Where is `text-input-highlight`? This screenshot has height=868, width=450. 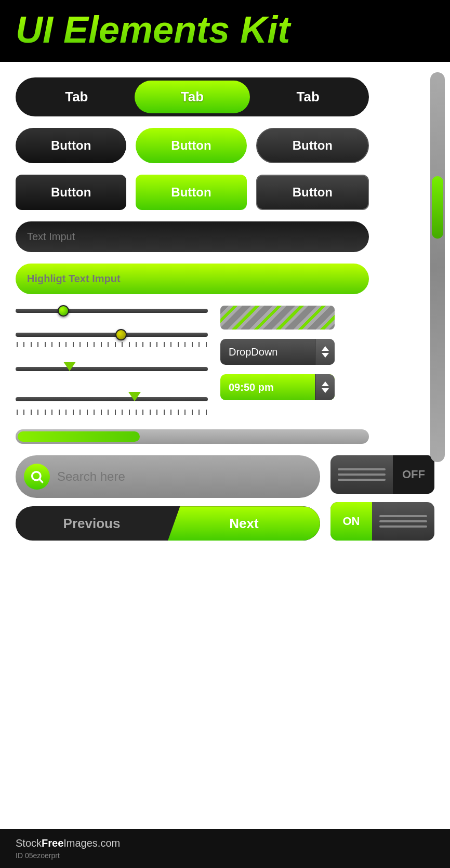 text-input-highlight is located at coordinates (192, 279).